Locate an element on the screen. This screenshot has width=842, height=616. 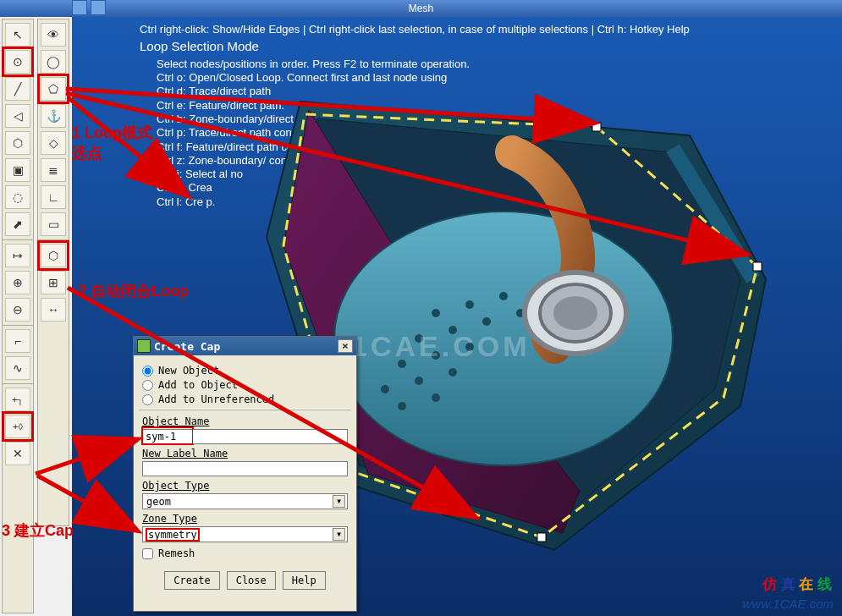
dialog-icon is located at coordinates (144, 346).